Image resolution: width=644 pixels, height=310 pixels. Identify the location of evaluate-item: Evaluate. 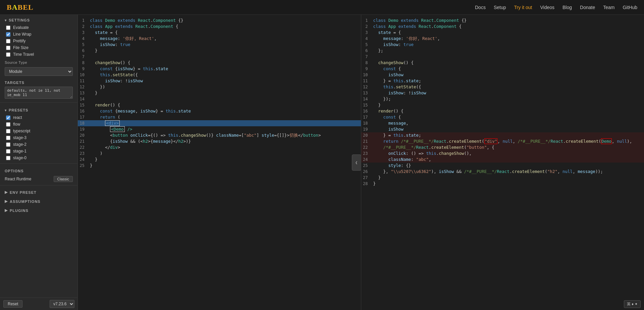
(39, 28).